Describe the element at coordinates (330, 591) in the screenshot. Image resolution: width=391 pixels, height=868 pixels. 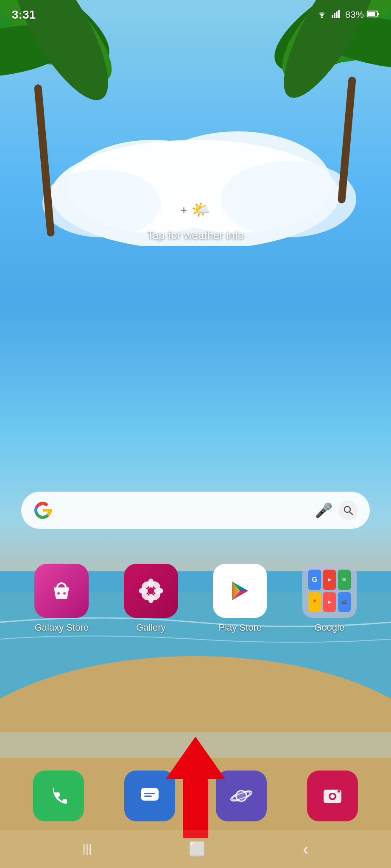
I see `google-folder-icon: G ▶ ✉ 📍 ▶ 📹` at that location.